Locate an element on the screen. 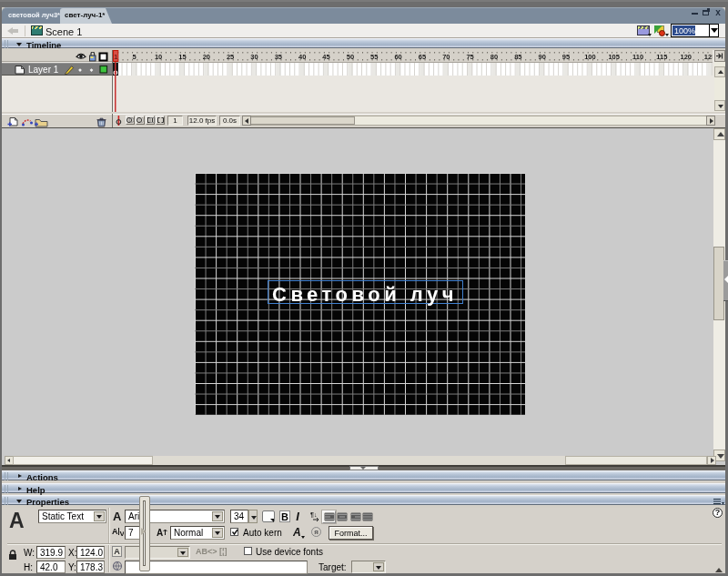 This screenshot has height=576, width=728. svg-text: 115 is located at coordinates (662, 56).